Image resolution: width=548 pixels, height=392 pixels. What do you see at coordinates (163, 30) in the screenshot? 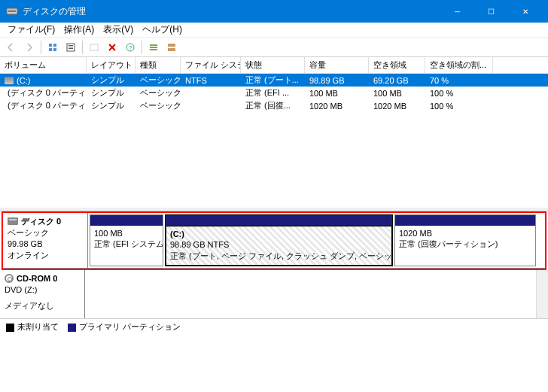
I see `menu-help: ヘルプ(H)` at bounding box center [163, 30].